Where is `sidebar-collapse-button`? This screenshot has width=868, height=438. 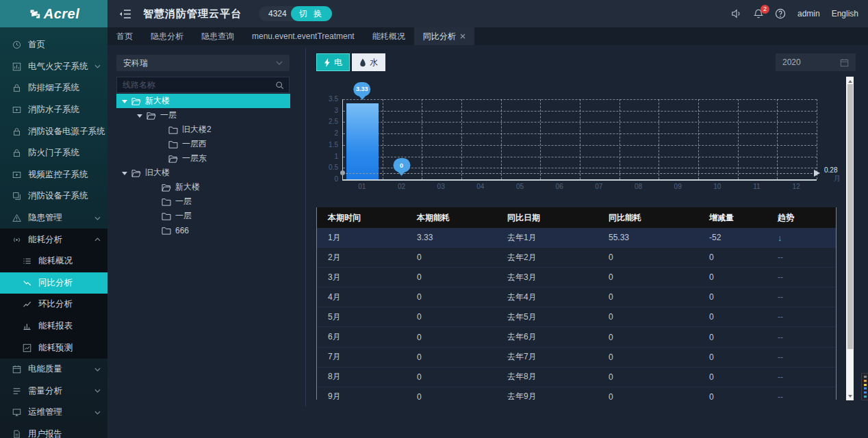 sidebar-collapse-button is located at coordinates (125, 14).